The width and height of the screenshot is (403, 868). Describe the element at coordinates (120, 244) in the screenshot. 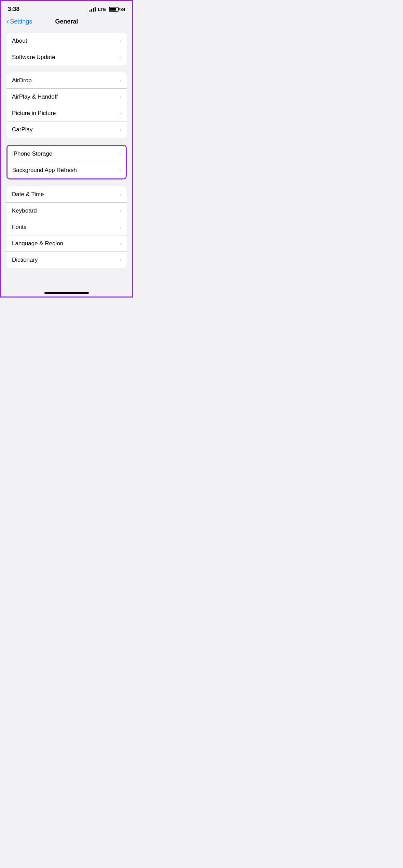

I see `language-region-chevron-icon: ›` at that location.